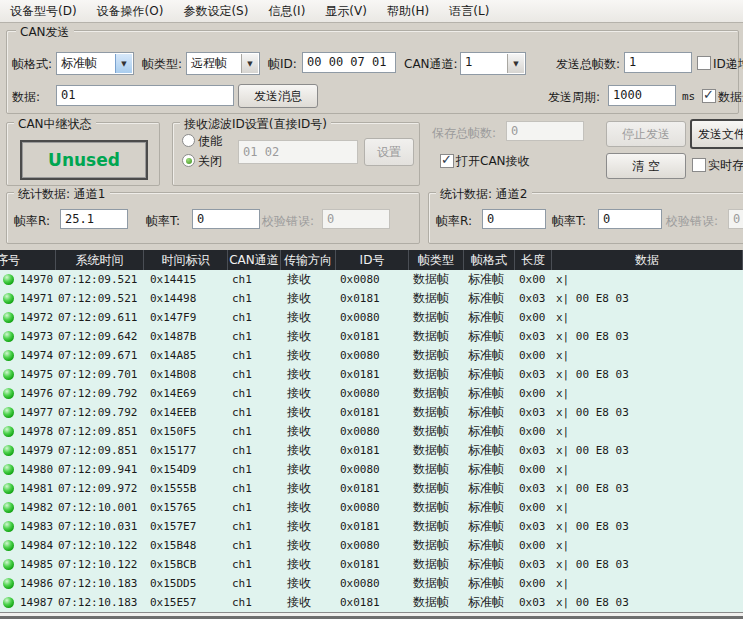 Image resolution: width=743 pixels, height=619 pixels. I want to click on send-message-button: 发送消息, so click(278, 96).